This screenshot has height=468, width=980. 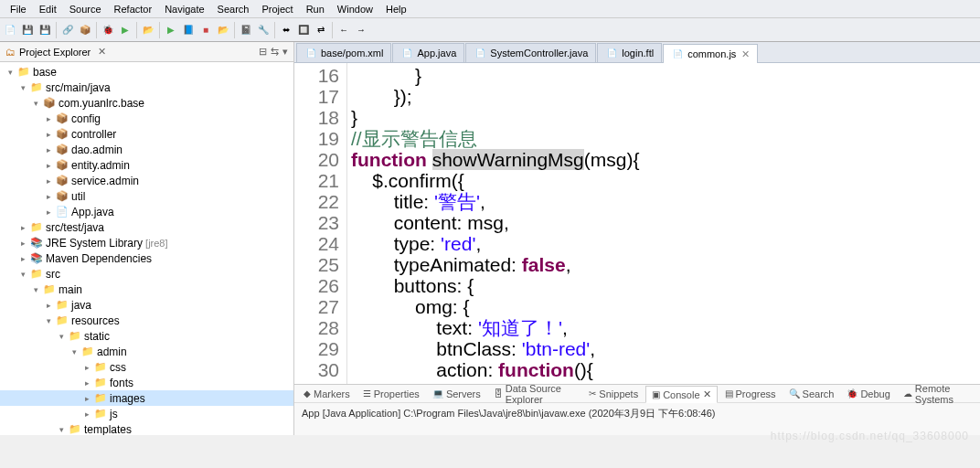 What do you see at coordinates (710, 53) in the screenshot?
I see `editor-tab: 📄common.js✕` at bounding box center [710, 53].